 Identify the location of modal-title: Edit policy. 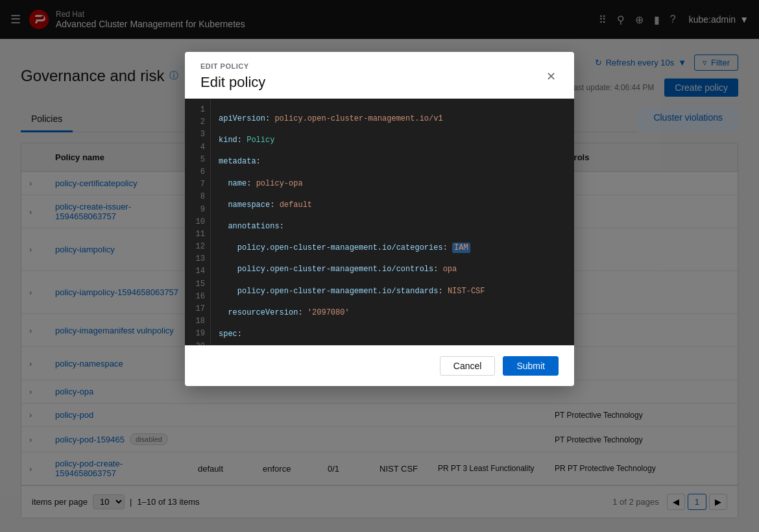
(233, 82).